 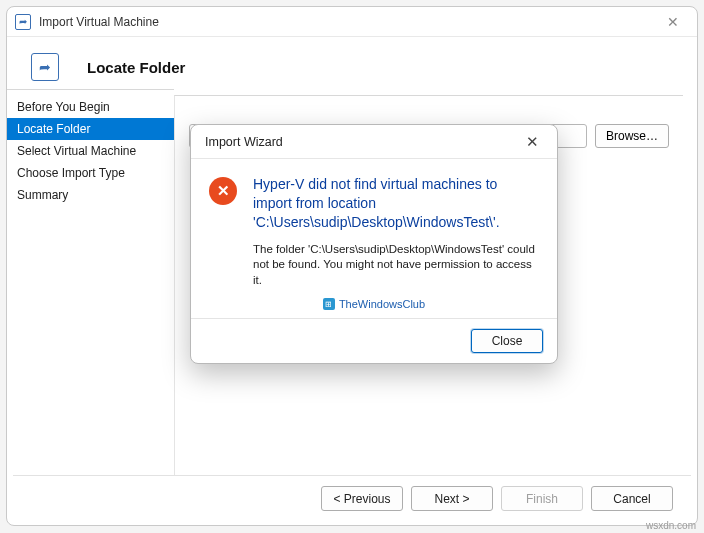 What do you see at coordinates (532, 142) in the screenshot?
I see `dialog-close-icon: ✕` at bounding box center [532, 142].